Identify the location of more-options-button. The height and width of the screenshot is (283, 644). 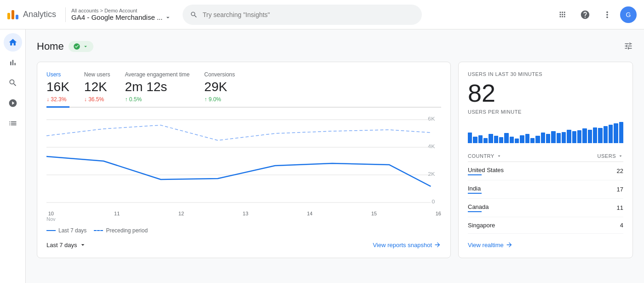
(607, 15).